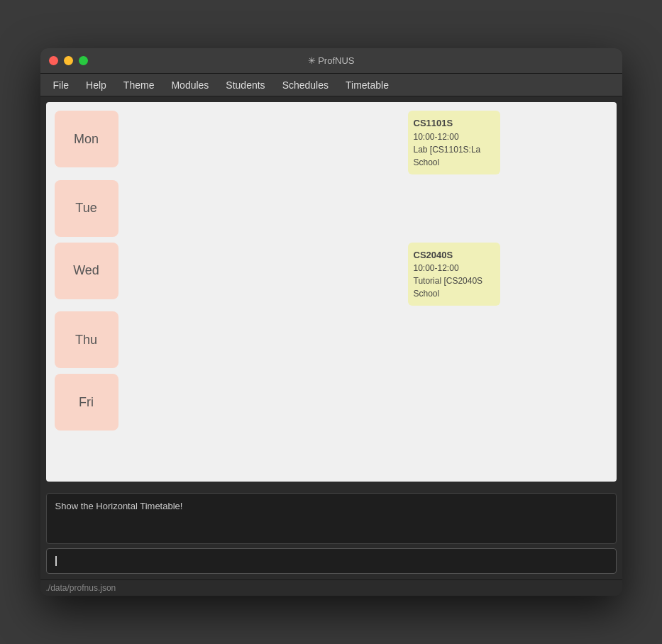 Image resolution: width=662 pixels, height=644 pixels. I want to click on day-label-mon: Mon, so click(87, 139).